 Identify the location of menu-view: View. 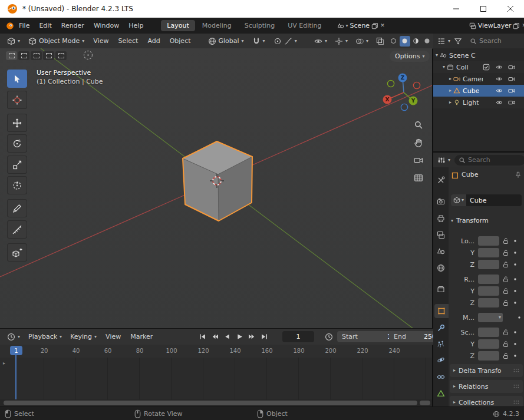
(101, 41).